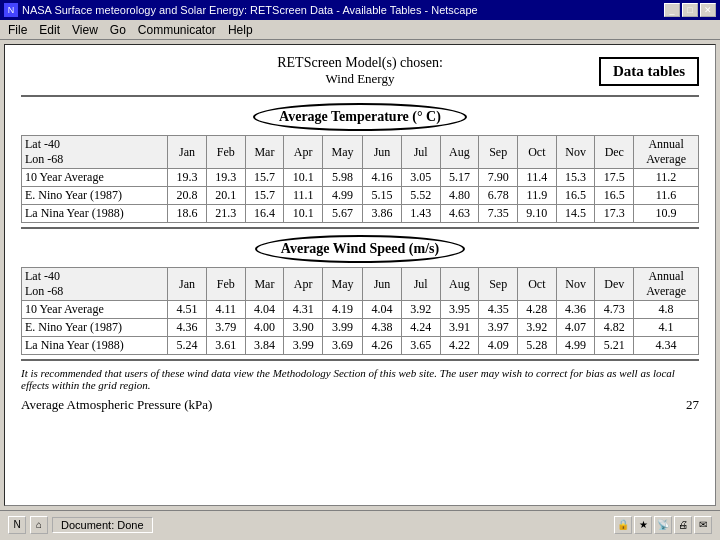  What do you see at coordinates (304, 328) in the screenshot?
I see `wind-r1-apr: 3.90` at bounding box center [304, 328].